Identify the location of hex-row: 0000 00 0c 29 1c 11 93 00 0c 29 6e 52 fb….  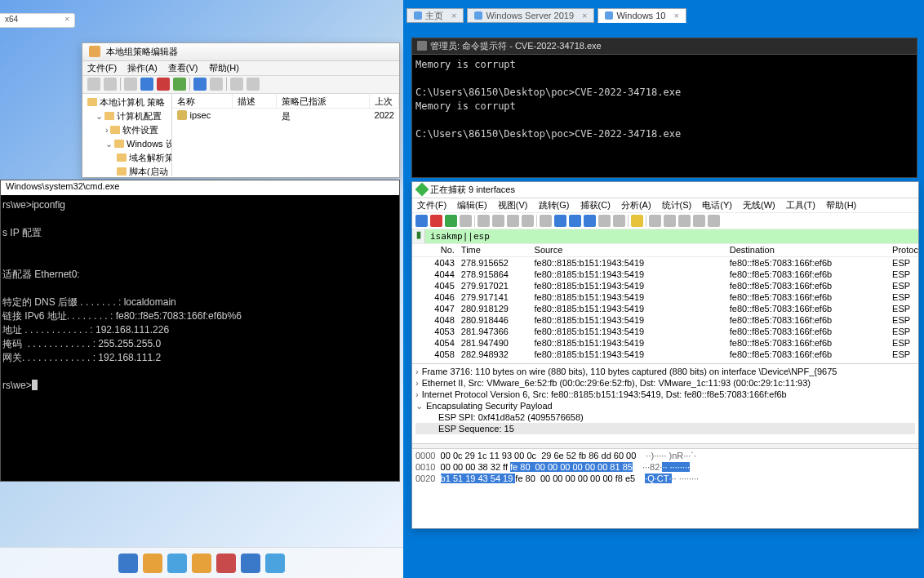
(665, 456).